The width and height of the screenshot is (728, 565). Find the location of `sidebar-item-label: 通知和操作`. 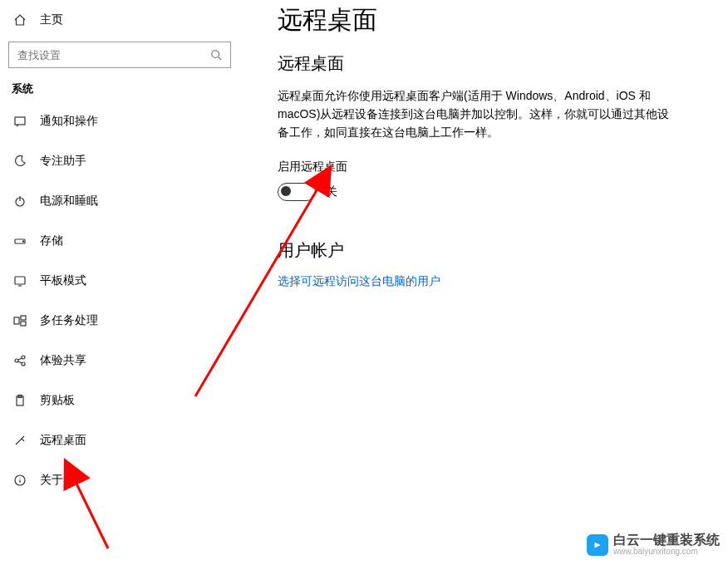

sidebar-item-label: 通知和操作 is located at coordinates (69, 121).